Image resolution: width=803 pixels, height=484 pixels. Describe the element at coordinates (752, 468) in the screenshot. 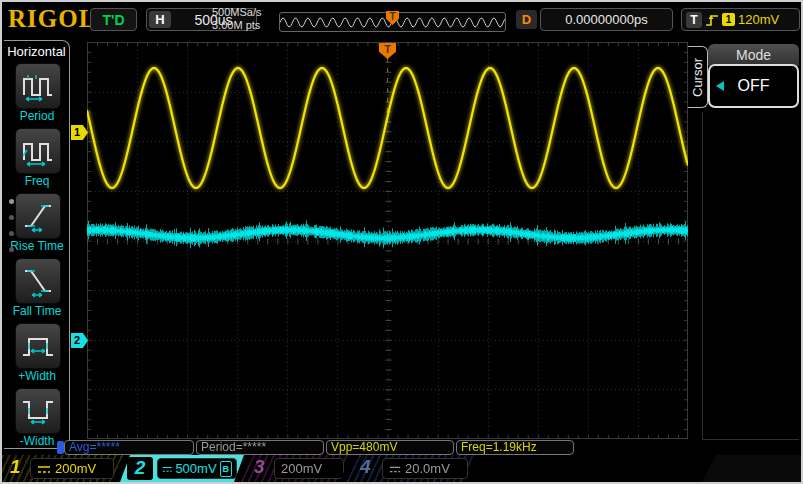

I see `sound-status-segment` at that location.